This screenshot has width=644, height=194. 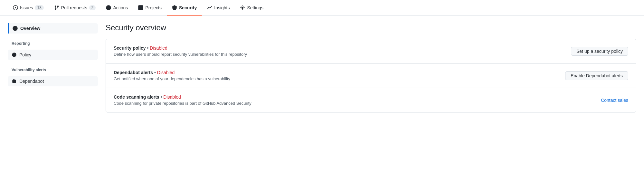 What do you see at coordinates (371, 51) in the screenshot?
I see `security-row-policy: Security policy • Disabled Define how us…` at bounding box center [371, 51].